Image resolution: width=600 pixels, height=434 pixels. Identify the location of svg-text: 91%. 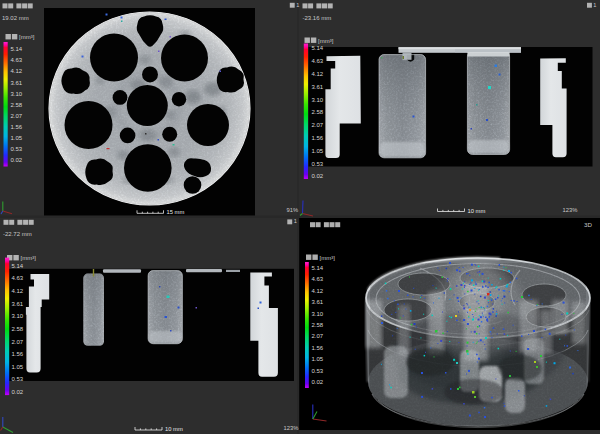
(293, 210).